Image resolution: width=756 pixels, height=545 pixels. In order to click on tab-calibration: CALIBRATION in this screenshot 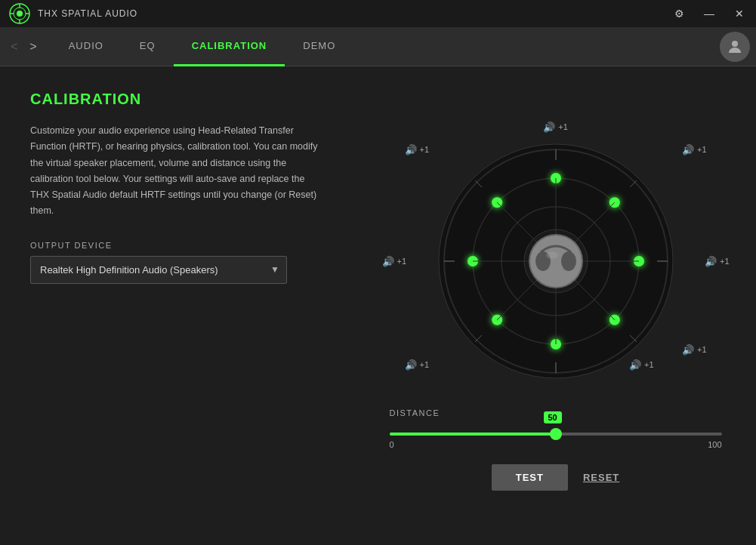, I will do `click(230, 47)`.